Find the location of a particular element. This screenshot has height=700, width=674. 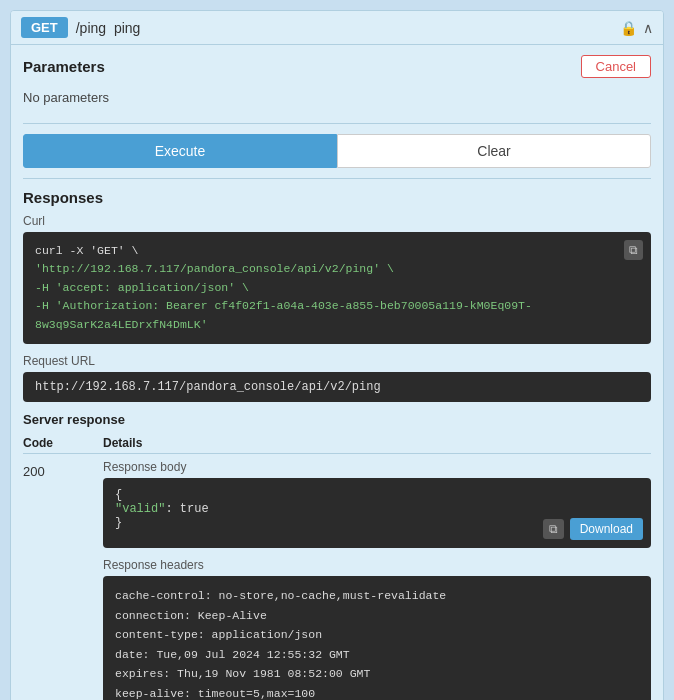

header-line: expires: Thu,19 Nov 1981 08:52:00 GMT is located at coordinates (377, 674).